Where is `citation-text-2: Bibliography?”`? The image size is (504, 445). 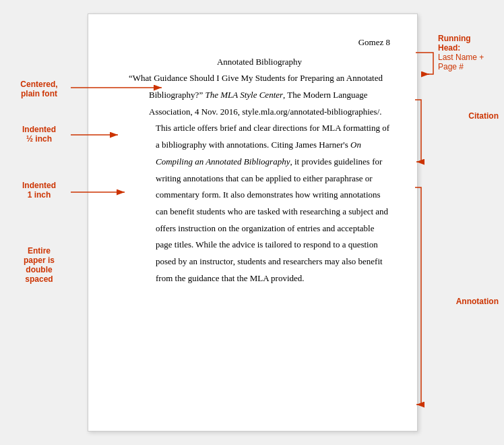 citation-text-2: Bibliography?” is located at coordinates (177, 94).